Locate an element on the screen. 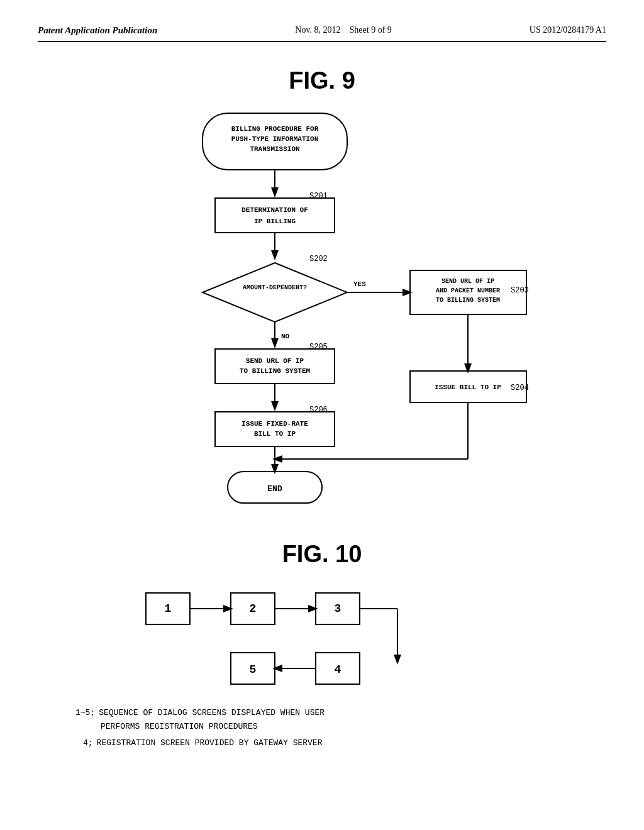 This screenshot has width=644, height=830. svg-text: ISSUE BILL TO IP is located at coordinates (468, 387).